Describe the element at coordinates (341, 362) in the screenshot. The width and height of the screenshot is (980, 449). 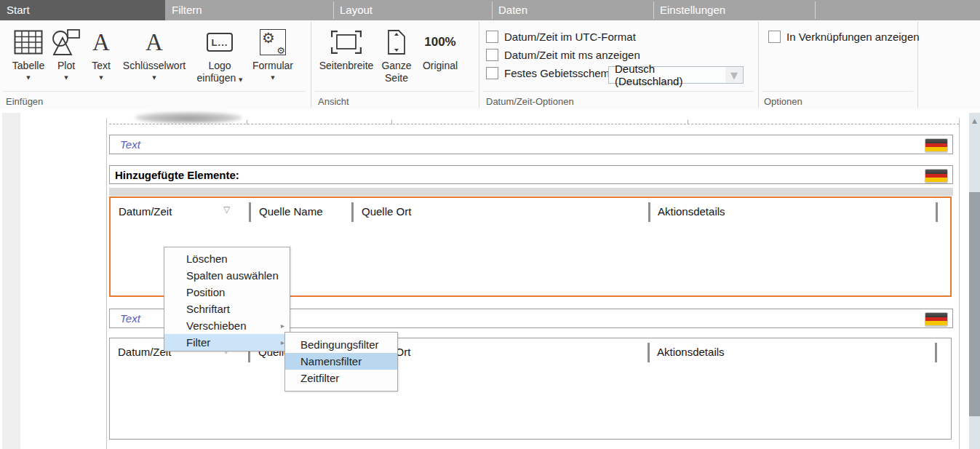
I see `filter-submenu: Bedingungsfilter Namensfilter Zeitfilter` at that location.